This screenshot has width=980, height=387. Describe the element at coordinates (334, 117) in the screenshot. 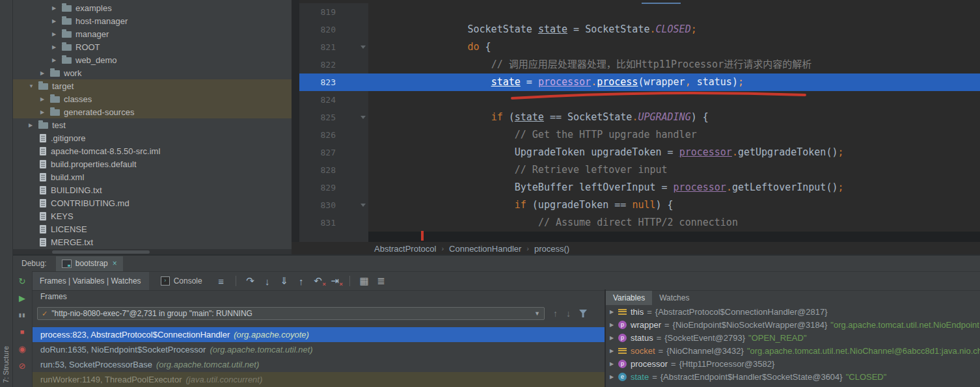

I see `line-number: 825` at that location.